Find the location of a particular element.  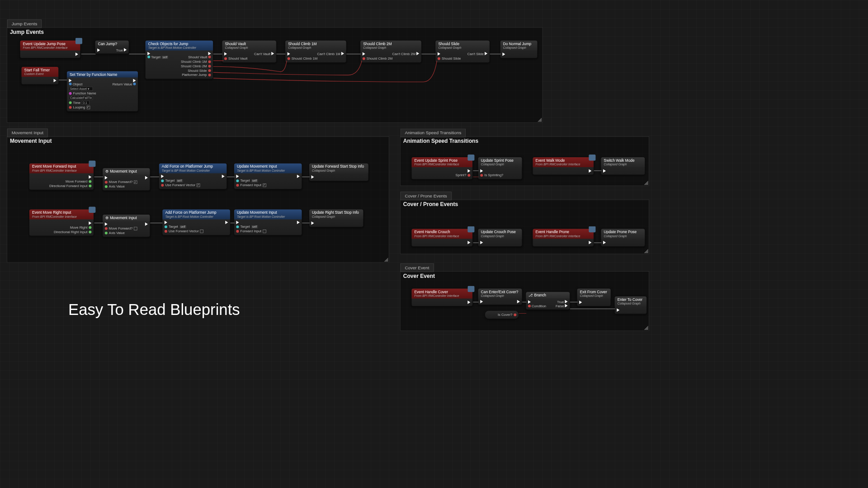

node-update-fwd-info: Update Forward Start Stop InfoCollapsed … is located at coordinates (339, 172).